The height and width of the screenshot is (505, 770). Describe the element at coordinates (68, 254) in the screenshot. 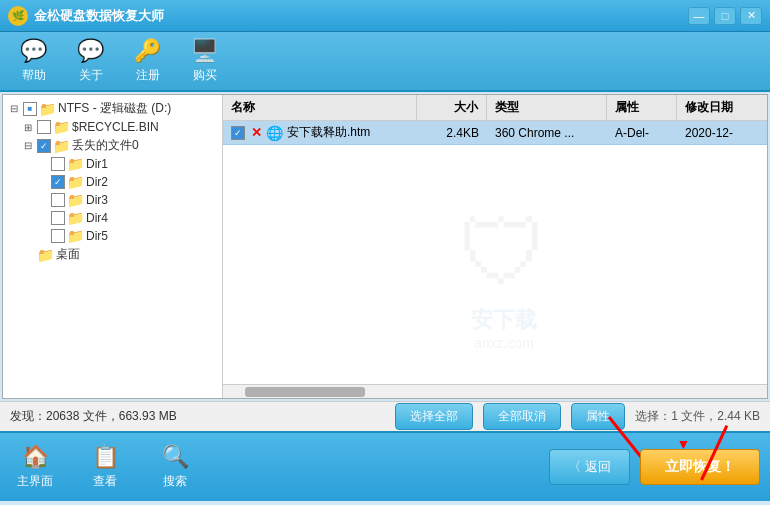

I see `label-desktop: 桌面` at that location.